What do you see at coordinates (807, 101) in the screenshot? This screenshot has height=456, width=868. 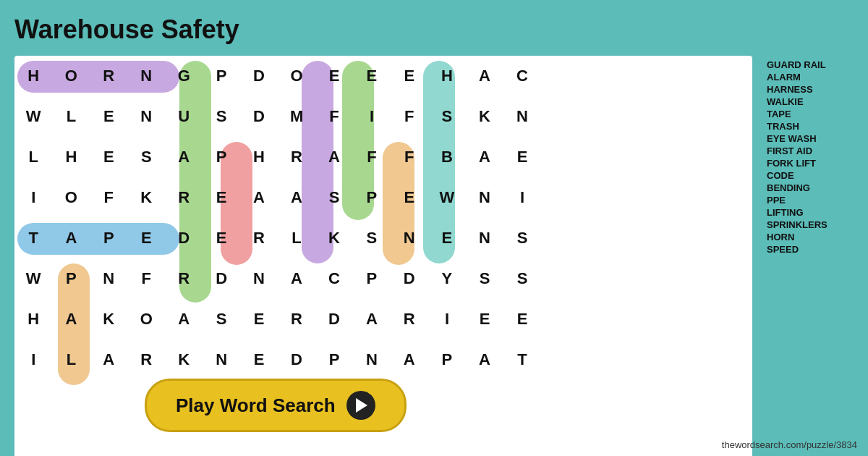 I see `word-list-item: WALKIE` at bounding box center [807, 101].